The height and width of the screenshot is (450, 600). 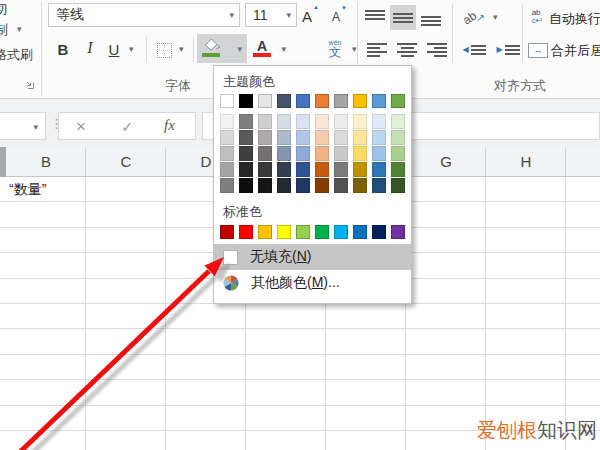 I want to click on cancel-icon: ×, so click(x=81, y=127).